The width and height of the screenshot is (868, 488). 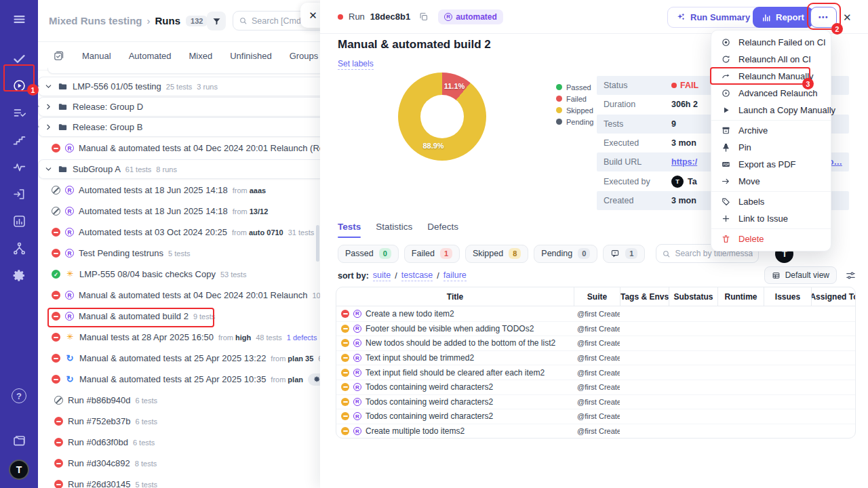 I want to click on menu-item-delete: Delete, so click(x=771, y=239).